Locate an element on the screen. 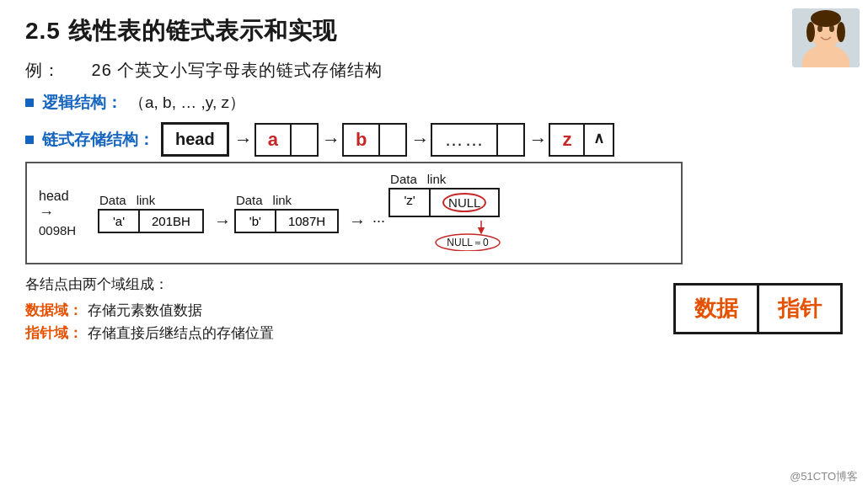  mem-head-label: head is located at coordinates (54, 196).